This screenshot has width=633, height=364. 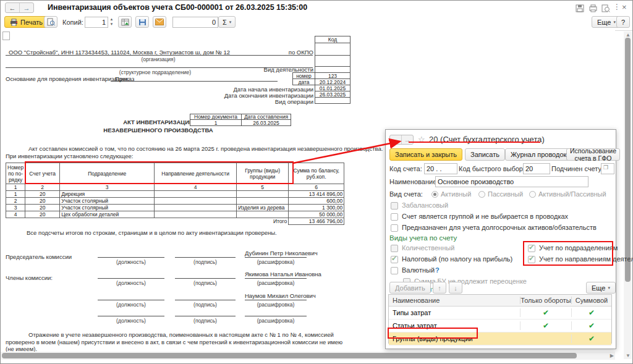 I want to click on counter-input, so click(x=195, y=22).